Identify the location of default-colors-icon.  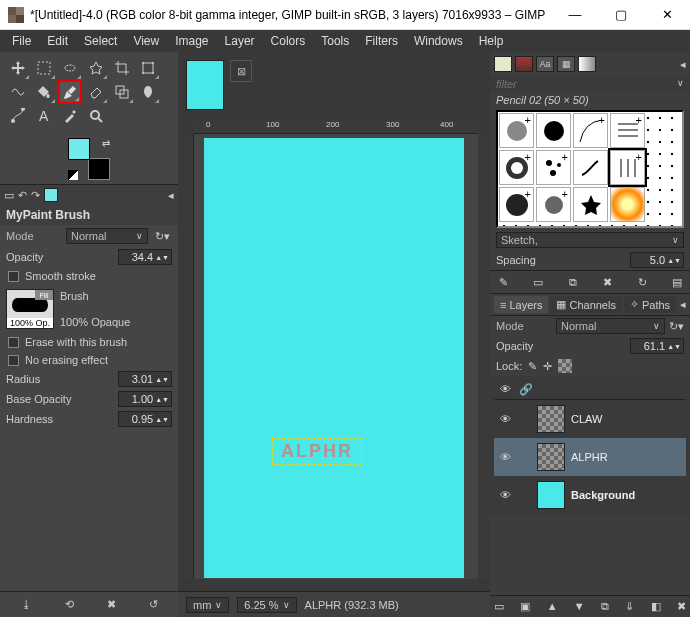
(73, 175).